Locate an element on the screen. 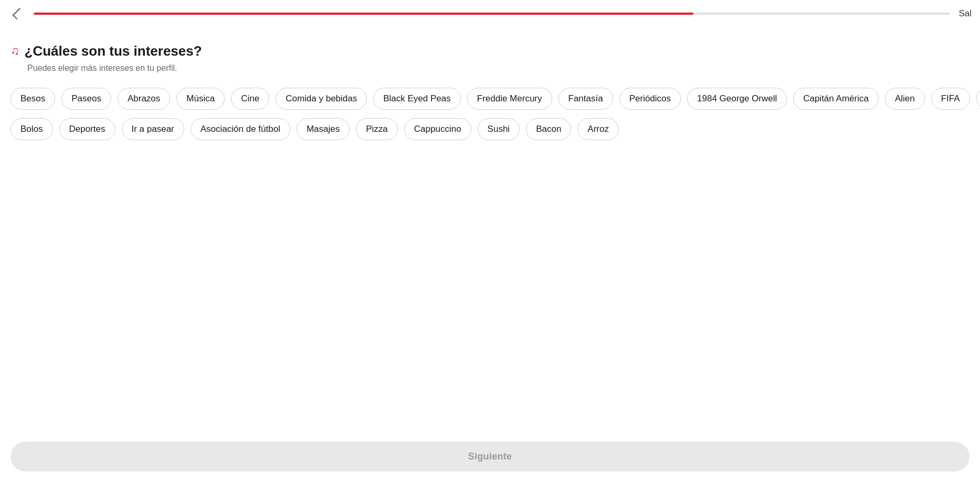  tag-item: Bacon is located at coordinates (549, 129).